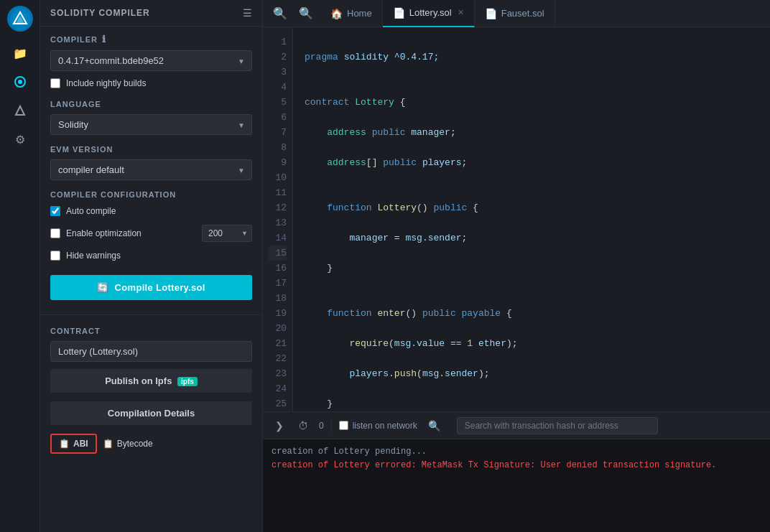 The width and height of the screenshot is (770, 532). What do you see at coordinates (20, 139) in the screenshot?
I see `nav-settings: ⚙` at bounding box center [20, 139].